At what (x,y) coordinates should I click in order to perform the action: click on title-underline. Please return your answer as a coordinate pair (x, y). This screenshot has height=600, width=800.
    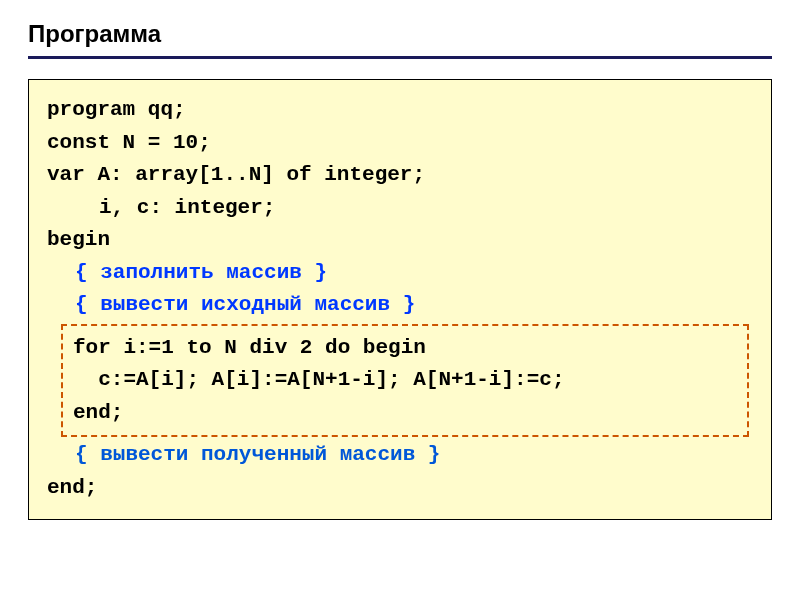
    Looking at the image, I should click on (400, 58).